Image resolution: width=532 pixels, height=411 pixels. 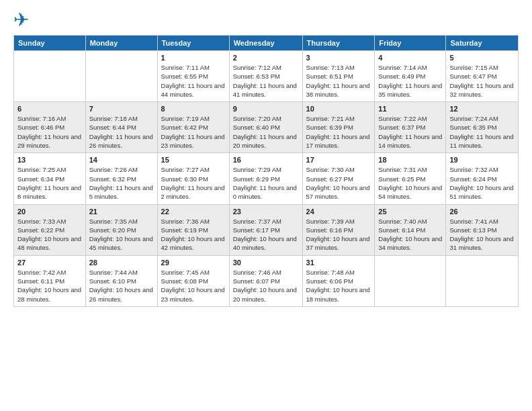 What do you see at coordinates (410, 212) in the screenshot?
I see `day-number: 25` at bounding box center [410, 212].